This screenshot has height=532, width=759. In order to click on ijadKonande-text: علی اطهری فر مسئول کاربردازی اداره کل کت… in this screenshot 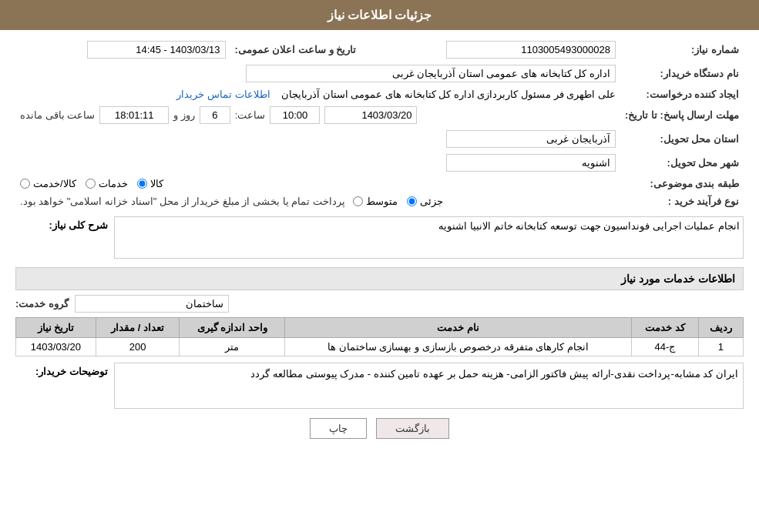, I will do `click(448, 94)`.